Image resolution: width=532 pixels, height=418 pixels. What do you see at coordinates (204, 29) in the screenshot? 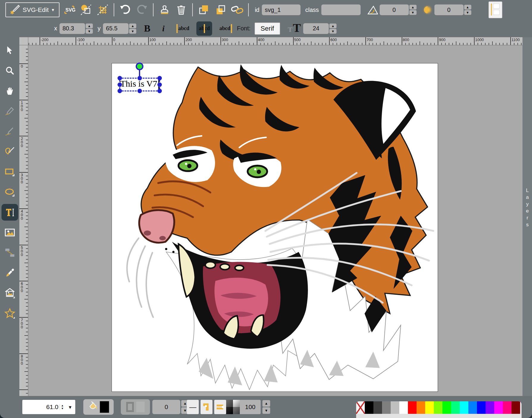
I see `text-anchor-middle-button: abcd` at bounding box center [204, 29].